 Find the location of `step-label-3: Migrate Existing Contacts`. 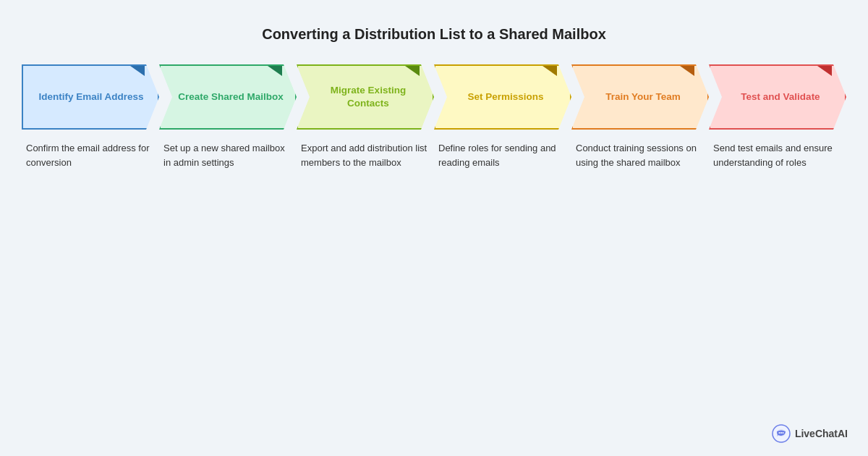

step-label-3: Migrate Existing Contacts is located at coordinates (368, 97).